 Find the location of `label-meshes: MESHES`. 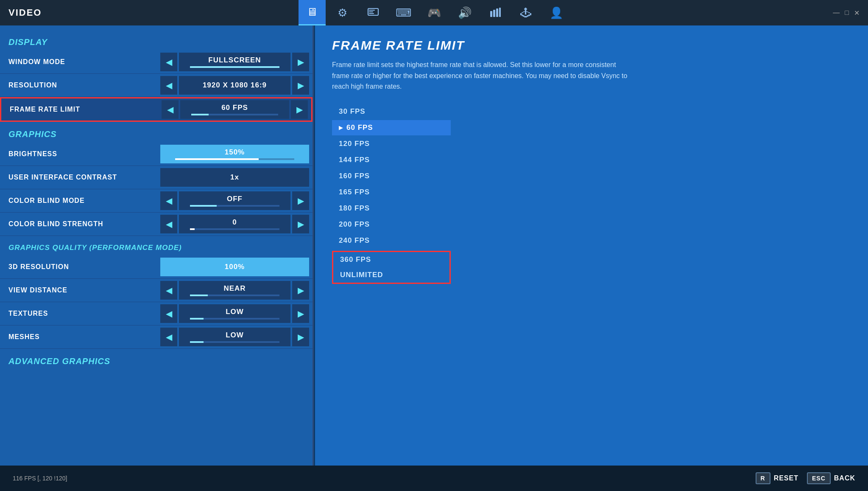

label-meshes: MESHES is located at coordinates (78, 337).